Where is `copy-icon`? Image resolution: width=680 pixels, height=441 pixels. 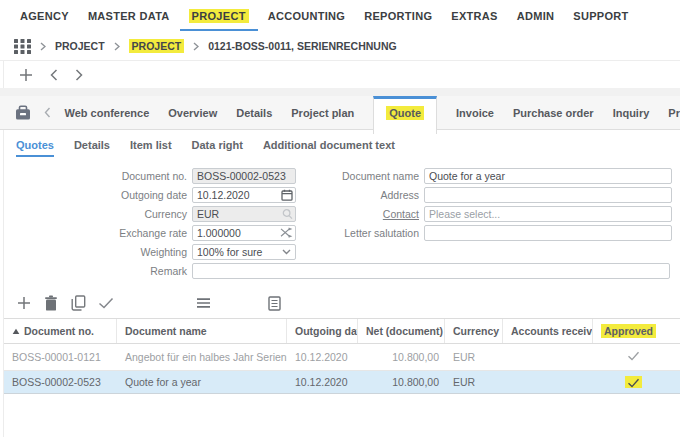 copy-icon is located at coordinates (78, 303).